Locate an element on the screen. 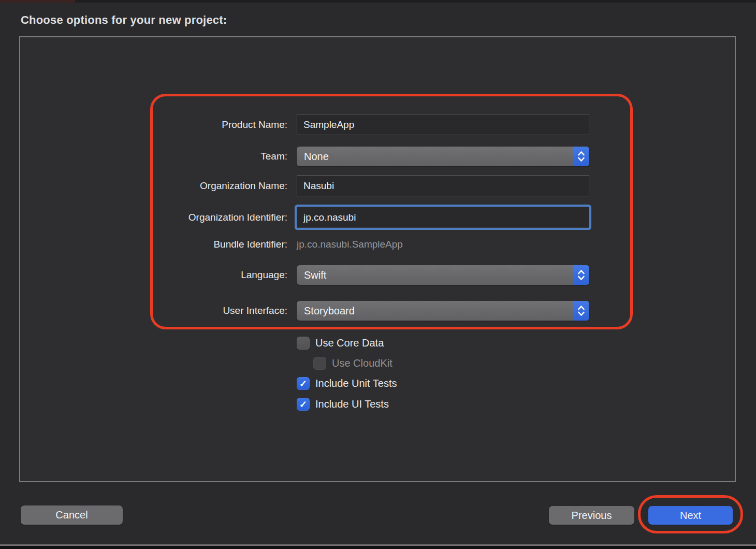  team-label: Team: is located at coordinates (153, 156).